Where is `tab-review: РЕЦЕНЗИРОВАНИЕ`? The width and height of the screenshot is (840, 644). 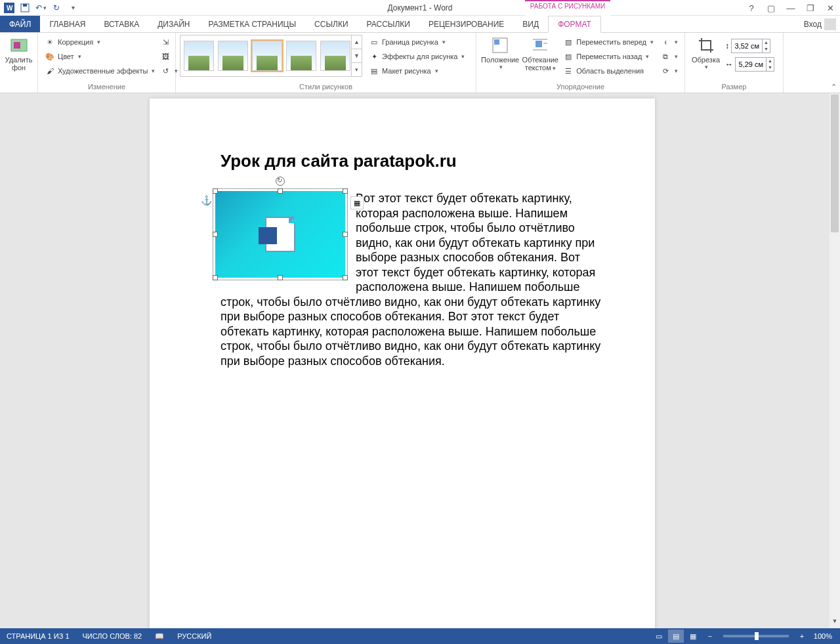 tab-review: РЕЦЕНЗИРОВАНИЕ is located at coordinates (466, 24).